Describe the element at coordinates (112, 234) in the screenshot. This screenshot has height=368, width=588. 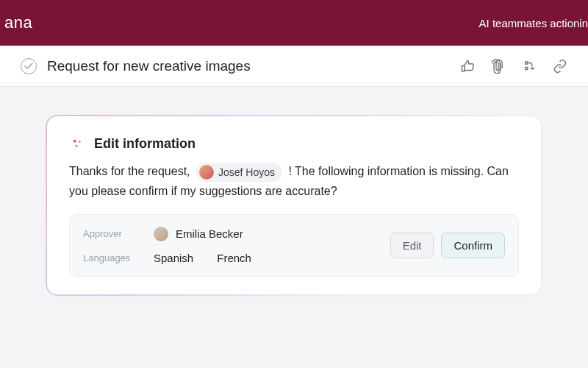
I see `field-label: Approver` at that location.